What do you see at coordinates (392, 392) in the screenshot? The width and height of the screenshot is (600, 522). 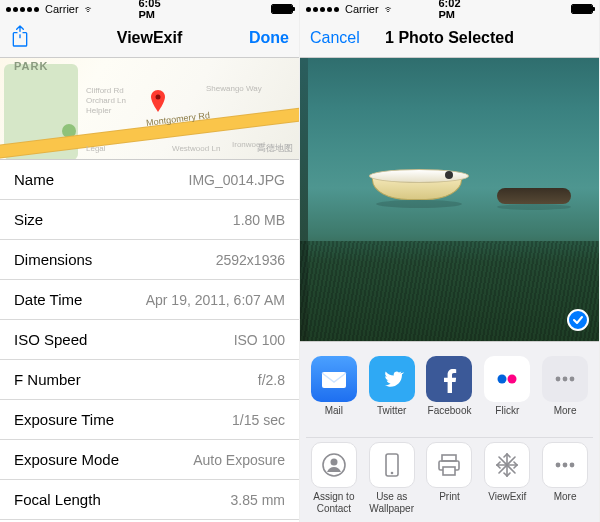 I see `share-twitter-button: Twitter` at bounding box center [392, 392].